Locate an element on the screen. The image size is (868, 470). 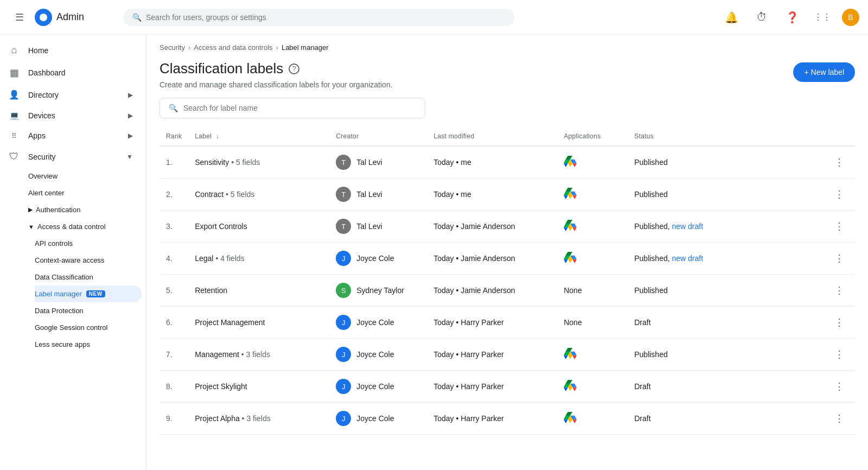
sidebar-item-home: ⌂ Home is located at coordinates (71, 50).